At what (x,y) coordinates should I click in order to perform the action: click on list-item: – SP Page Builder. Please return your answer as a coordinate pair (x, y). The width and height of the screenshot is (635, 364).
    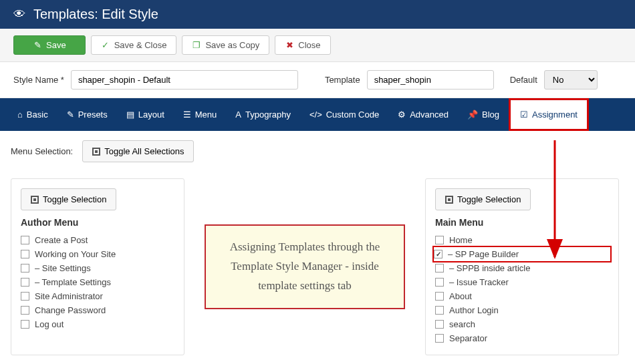
    Looking at the image, I should click on (522, 254).